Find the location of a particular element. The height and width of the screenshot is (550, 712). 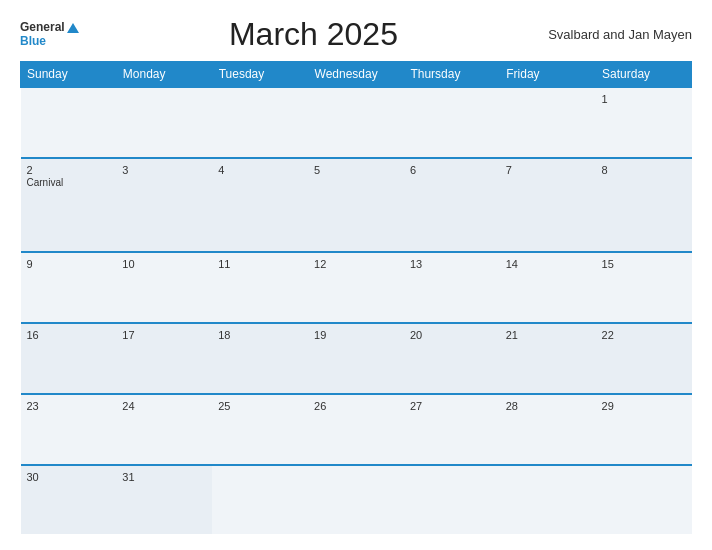

calendar-header: General Blue March 2025 Svalbard and Jan… is located at coordinates (356, 34).